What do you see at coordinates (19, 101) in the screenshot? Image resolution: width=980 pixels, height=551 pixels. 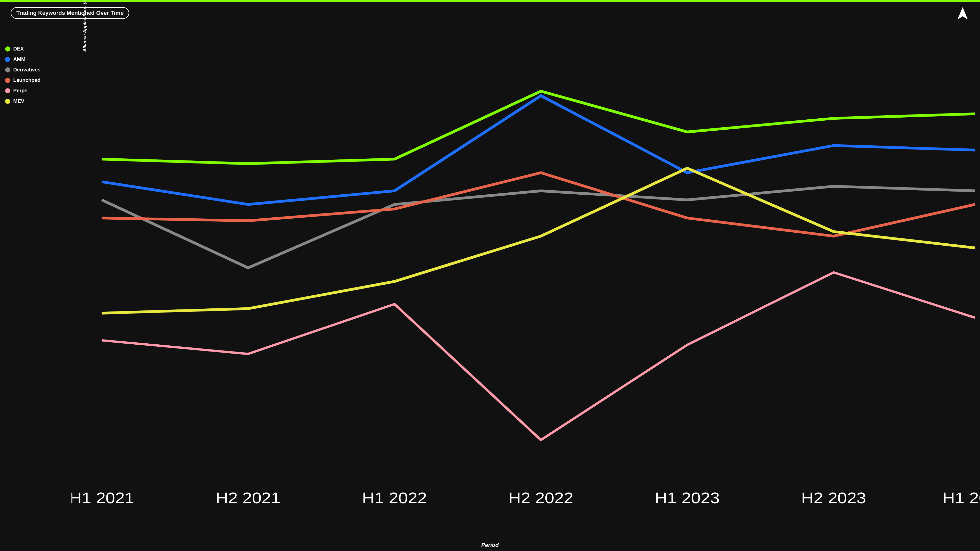 I see `legend-label-mev: MEV` at bounding box center [19, 101].